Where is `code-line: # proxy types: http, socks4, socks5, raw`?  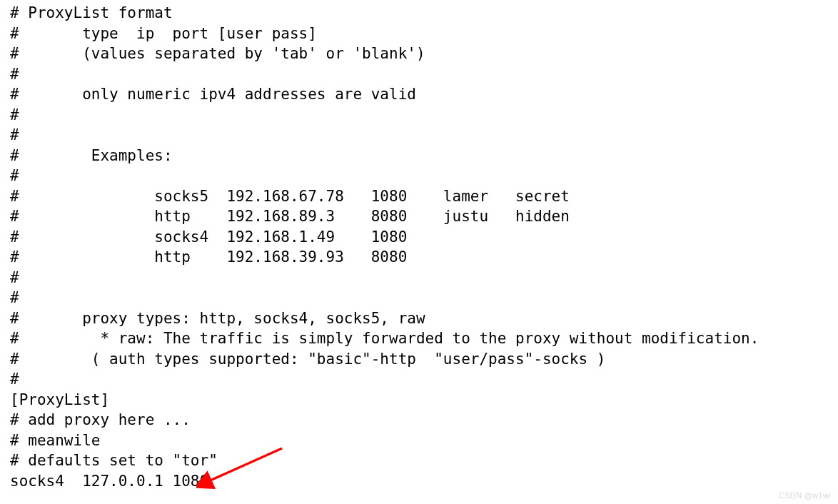 code-line: # proxy types: http, socks4, socks5, raw is located at coordinates (218, 318).